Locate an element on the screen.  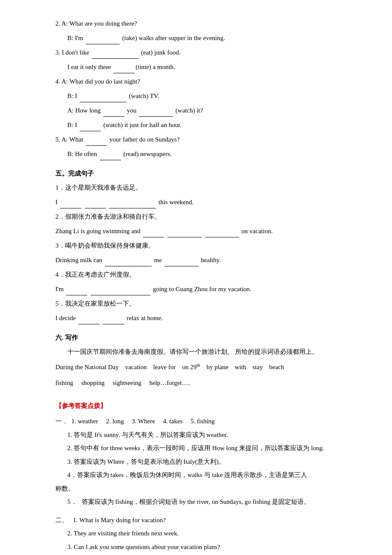
section-6: 六. 写作 十一国庆节期间你准备去海南度假。请你写一个旅游计划。 所给的提示词语… is located at coordinates (207, 361).